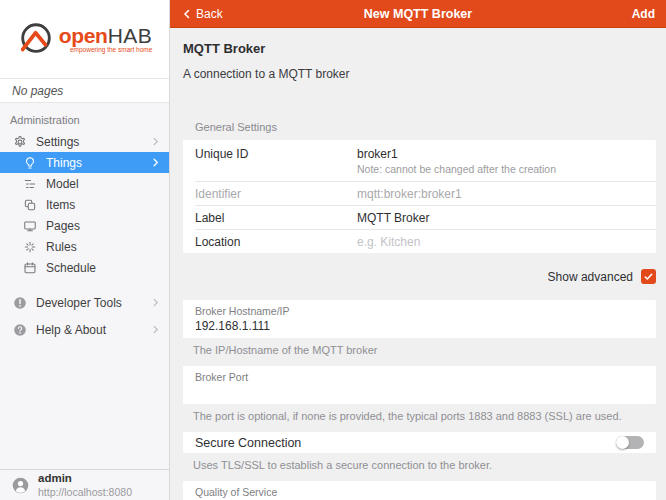  I want to click on sidebar-nav: Administration Settings, so click(84, 222).